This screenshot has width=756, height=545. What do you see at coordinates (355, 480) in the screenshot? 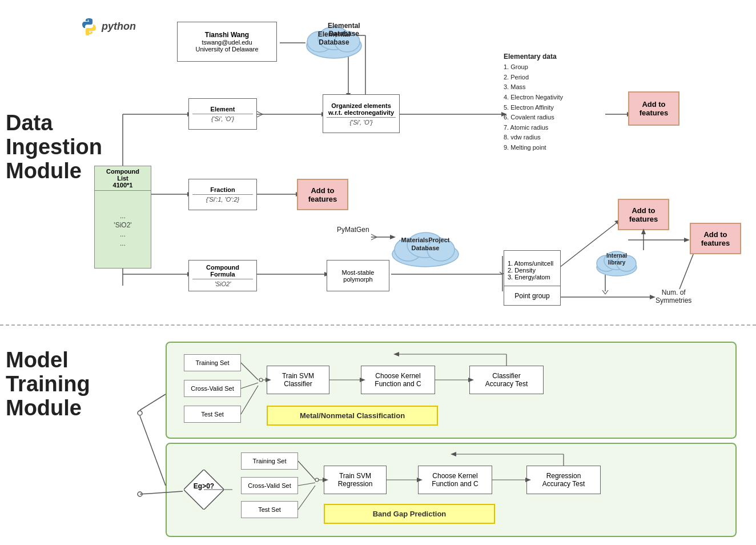
I see `train-svm-regression-box: Train SVM Regression` at bounding box center [355, 480].